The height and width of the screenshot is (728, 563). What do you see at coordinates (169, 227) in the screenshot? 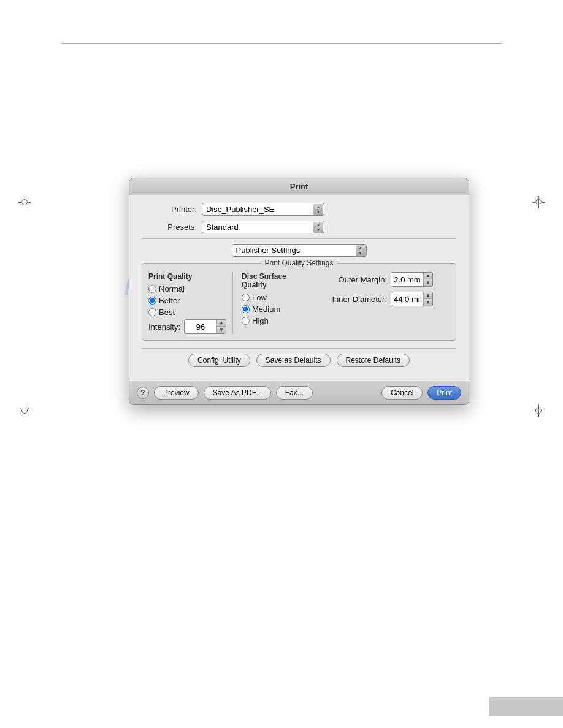
I see `presets-label: Presets:` at bounding box center [169, 227].